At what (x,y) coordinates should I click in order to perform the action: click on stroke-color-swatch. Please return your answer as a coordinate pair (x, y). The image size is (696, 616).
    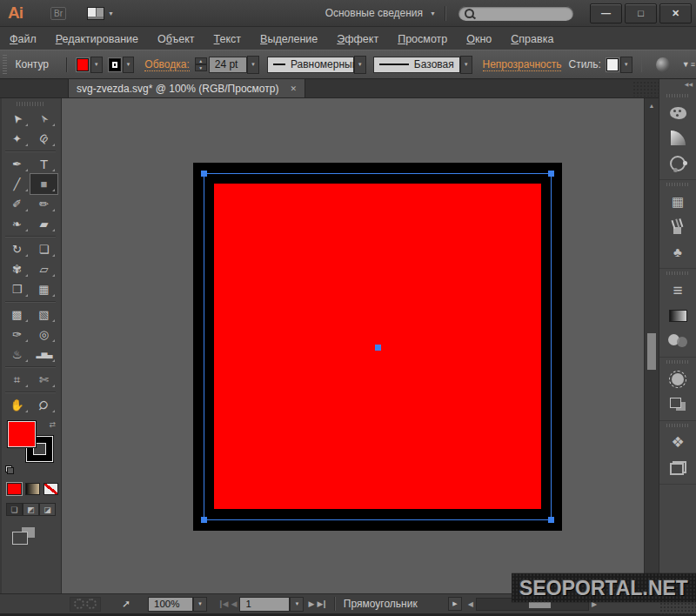
    Looking at the image, I should click on (115, 64).